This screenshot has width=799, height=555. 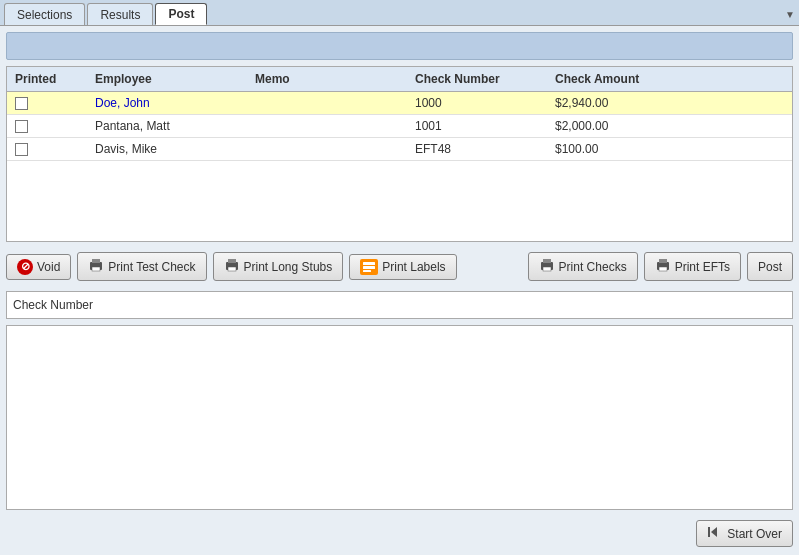 I want to click on labels-icon, so click(x=369, y=267).